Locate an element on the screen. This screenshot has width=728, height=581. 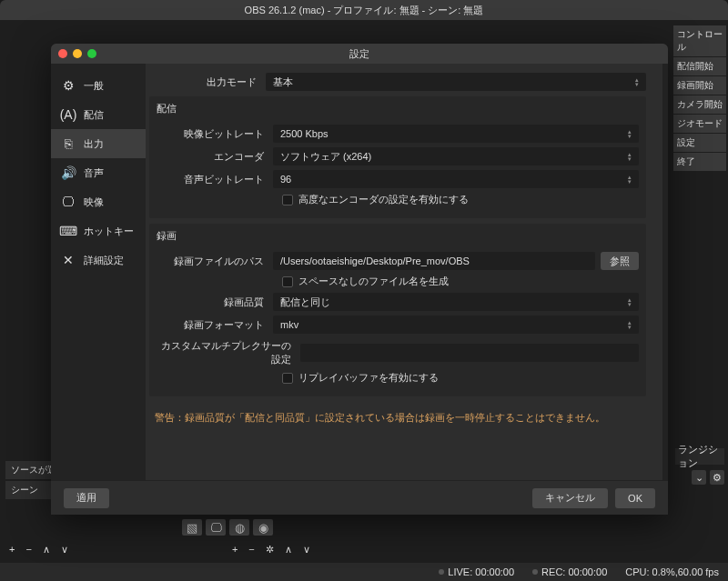
status-cpu: CPU: 0.8%,60.00 fps is located at coordinates (672, 572).